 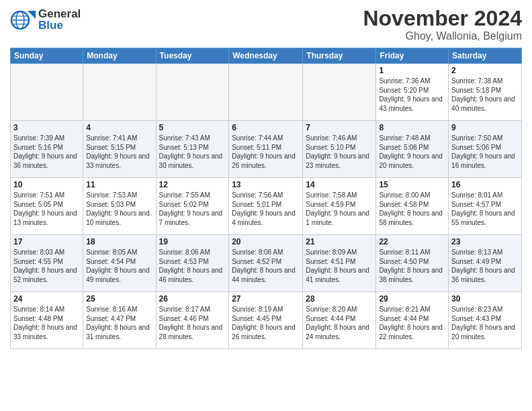 What do you see at coordinates (485, 263) in the screenshot?
I see `day-cell-3-6: 23Sunrise: 8:13 AM Sunset: 4:49 PM Dayli…` at bounding box center [485, 263].